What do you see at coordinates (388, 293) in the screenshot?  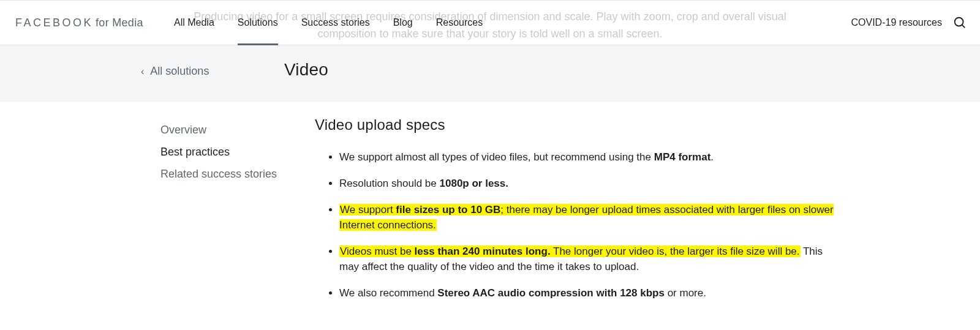 I see `spec-text: We also recommend` at bounding box center [388, 293].